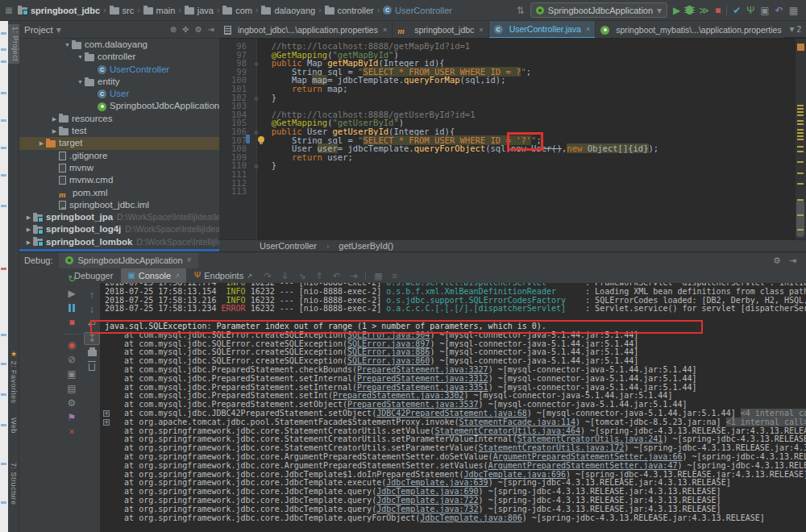  Describe the element at coordinates (72, 345) in the screenshot. I see `view-breakpoints-button: ◉` at that location.